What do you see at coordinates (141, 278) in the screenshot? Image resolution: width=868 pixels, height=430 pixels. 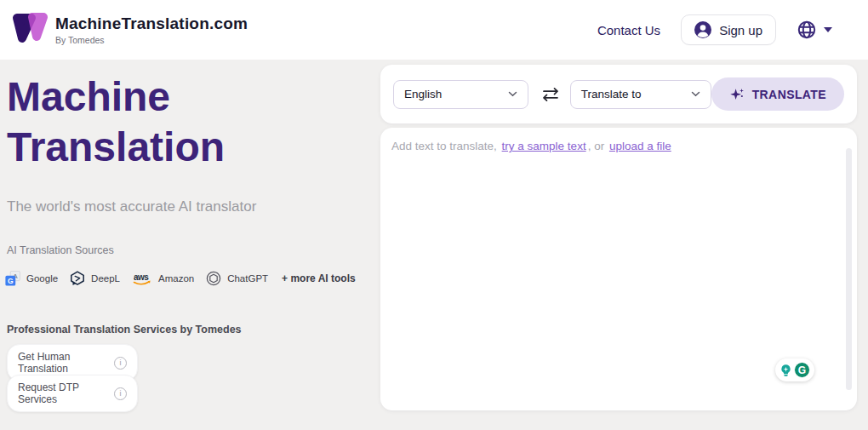 I see `svg-text: aws` at bounding box center [141, 278].